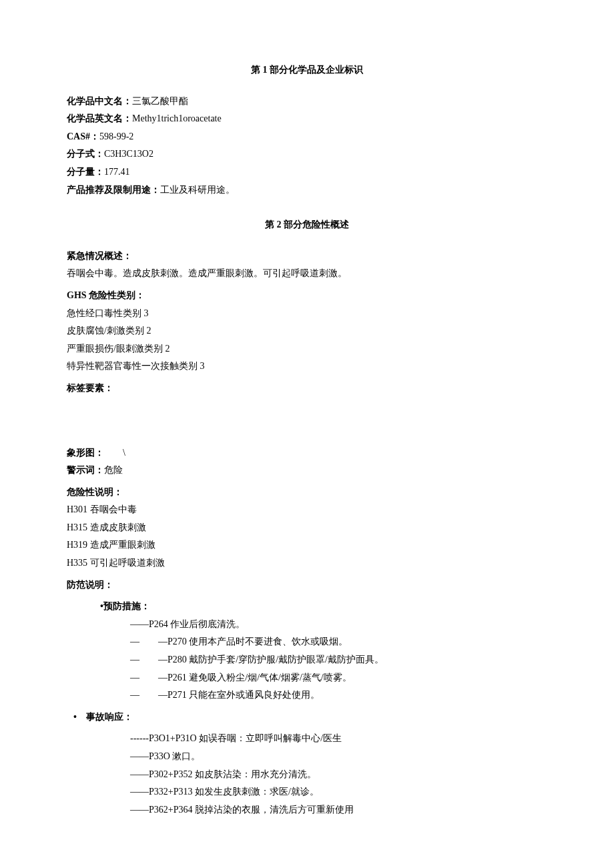 This screenshot has width=614, height=868. What do you see at coordinates (307, 314) in the screenshot?
I see `ghs-item: 急性经口毒性类别 3` at bounding box center [307, 314].